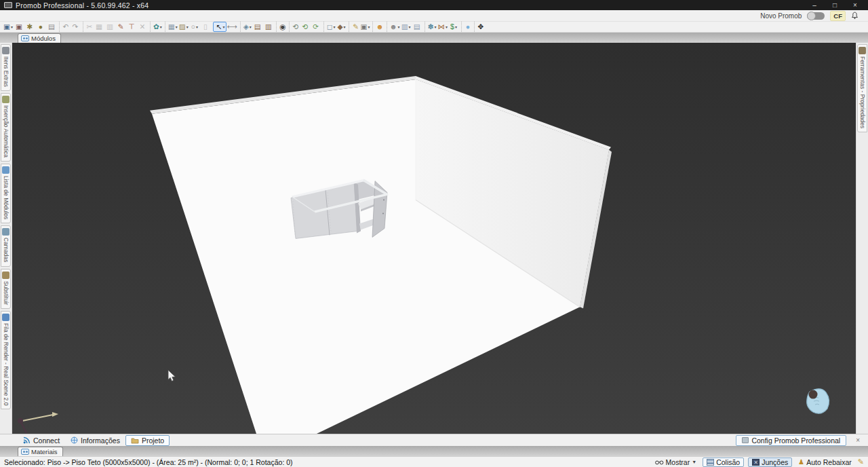  Describe the element at coordinates (142, 27) in the screenshot. I see `delete-icon: ✕` at that location.